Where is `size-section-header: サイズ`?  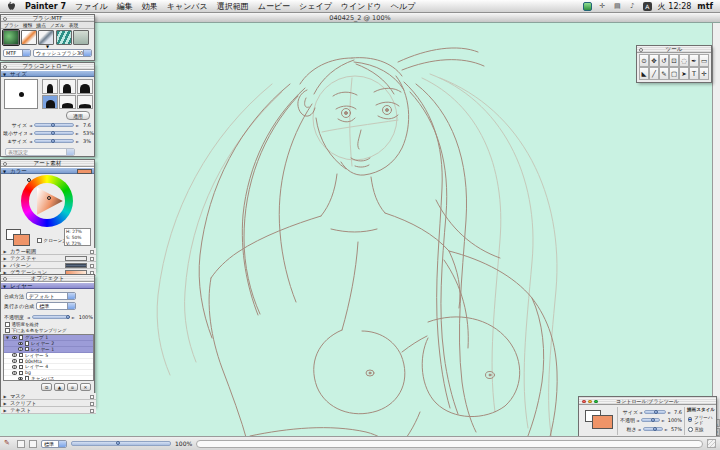
size-section-header: サイズ is located at coordinates (48, 74).